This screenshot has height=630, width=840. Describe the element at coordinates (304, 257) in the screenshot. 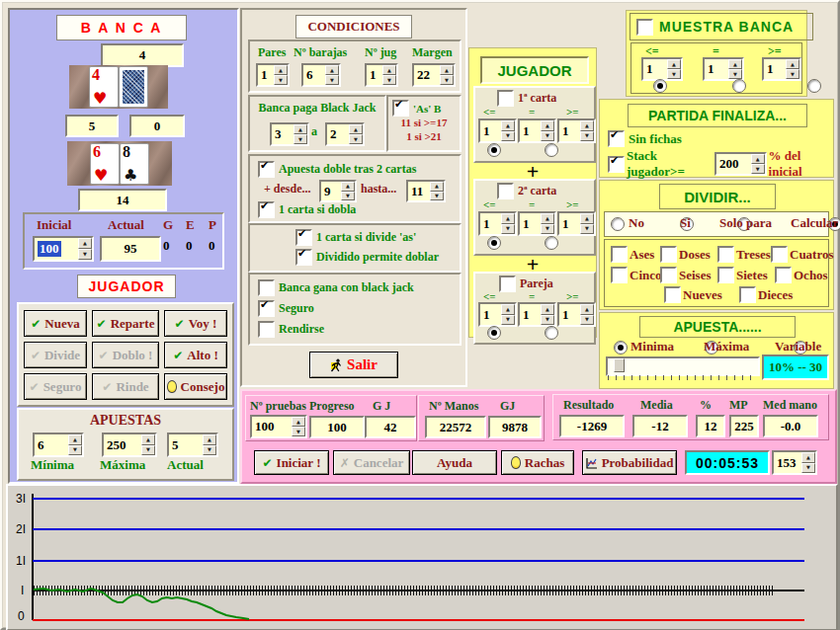

I see `dividido-checkbox` at that location.